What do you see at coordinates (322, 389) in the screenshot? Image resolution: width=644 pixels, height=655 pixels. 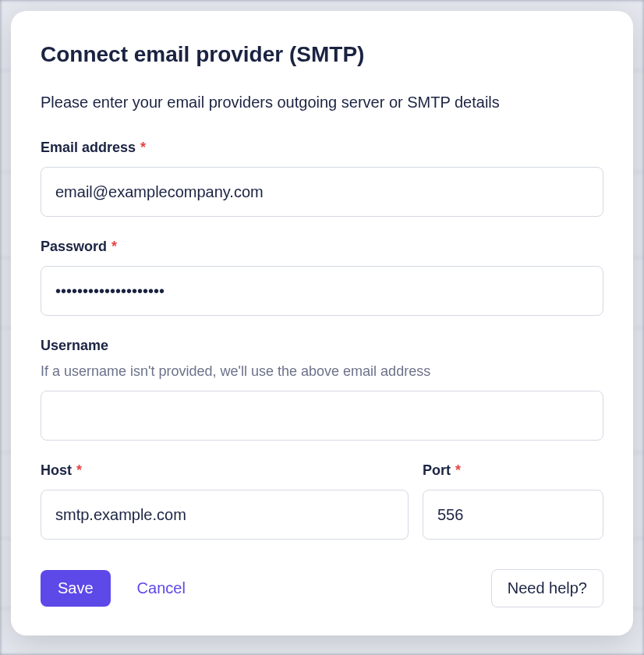 I see `username-group: Username If a username isn't provided, w…` at bounding box center [322, 389].